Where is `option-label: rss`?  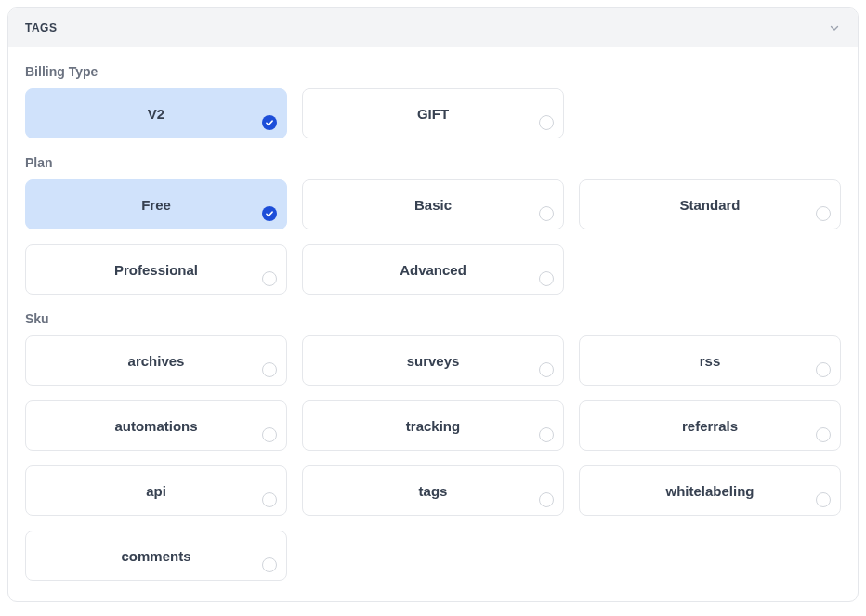 option-label: rss is located at coordinates (710, 360).